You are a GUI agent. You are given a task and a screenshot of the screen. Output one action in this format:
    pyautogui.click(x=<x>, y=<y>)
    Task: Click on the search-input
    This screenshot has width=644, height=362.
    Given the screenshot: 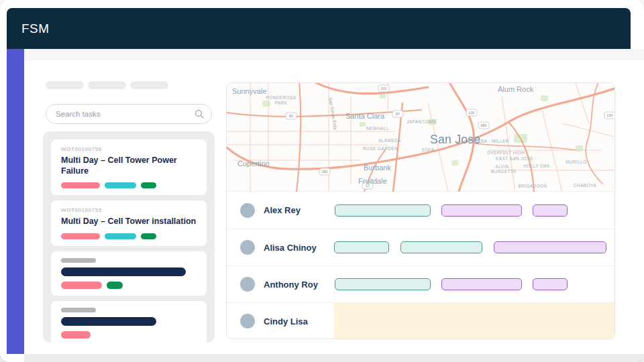 What is the action you would take?
    pyautogui.click(x=121, y=114)
    